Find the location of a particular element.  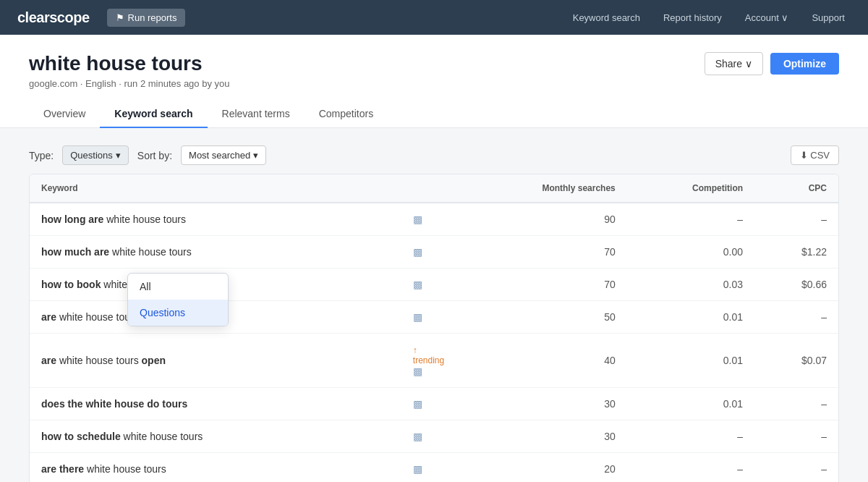

col-monthly-searches: Monthly searches is located at coordinates (544, 188).